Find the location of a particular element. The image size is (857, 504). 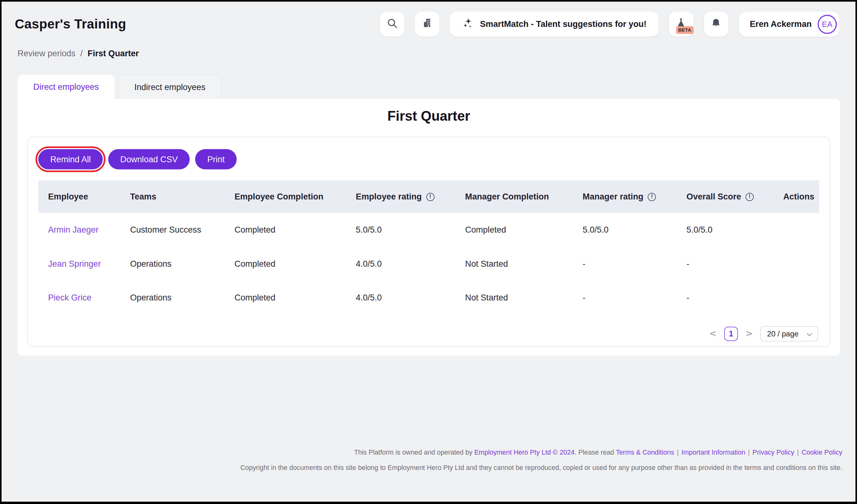

previous-page-button: < is located at coordinates (713, 334).